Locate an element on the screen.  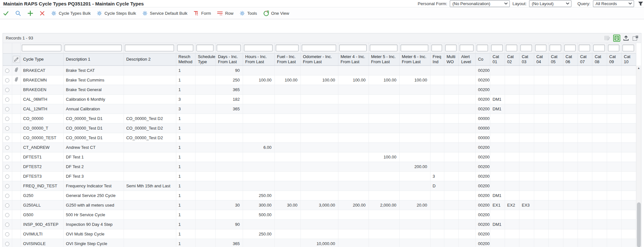
cell-multi is located at coordinates (451, 234).